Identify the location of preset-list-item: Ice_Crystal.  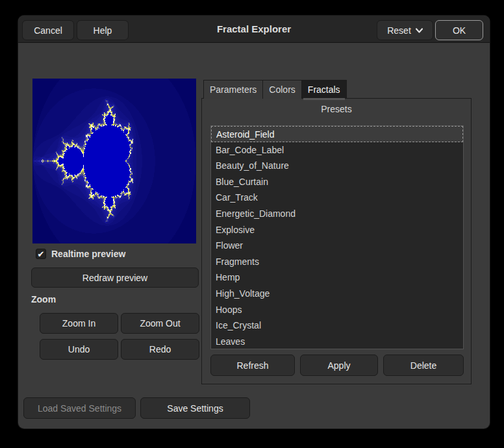
(337, 326).